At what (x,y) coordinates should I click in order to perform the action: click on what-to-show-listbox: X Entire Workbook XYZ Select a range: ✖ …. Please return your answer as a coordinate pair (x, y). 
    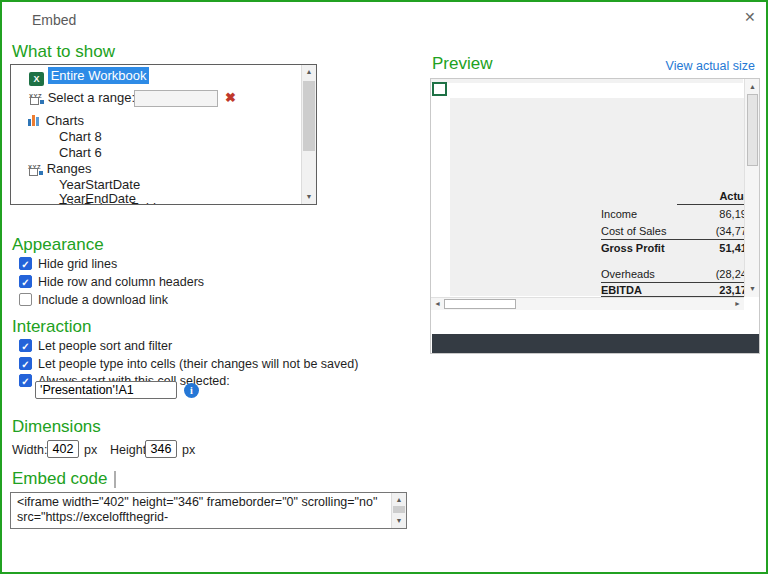
    Looking at the image, I should click on (164, 134).